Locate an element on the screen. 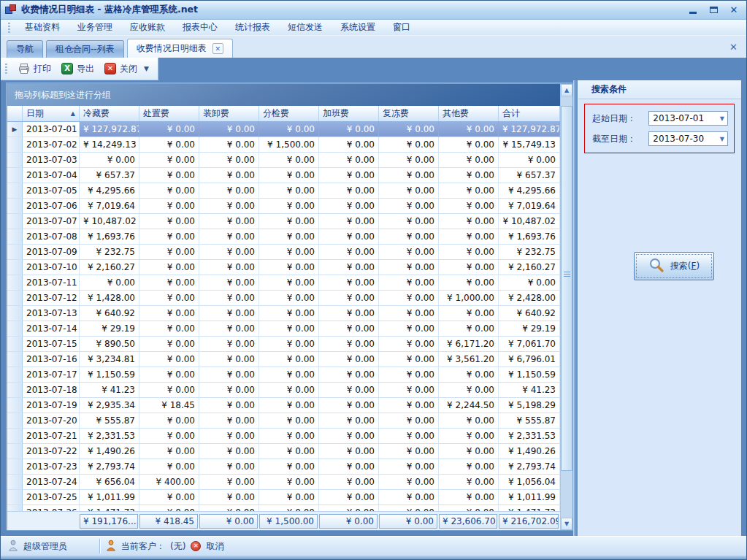 The width and height of the screenshot is (747, 560). menu-item-receivables: 应收账款 is located at coordinates (148, 28).